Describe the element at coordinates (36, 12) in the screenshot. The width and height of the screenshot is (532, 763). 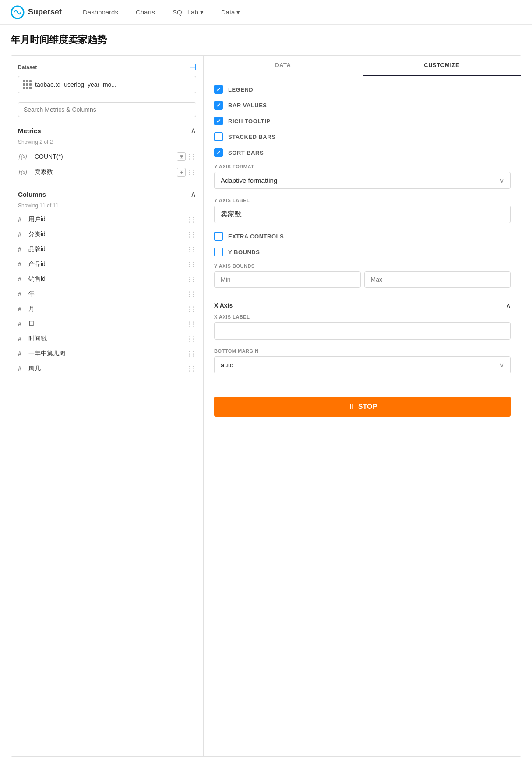
I see `brand: Superset` at that location.